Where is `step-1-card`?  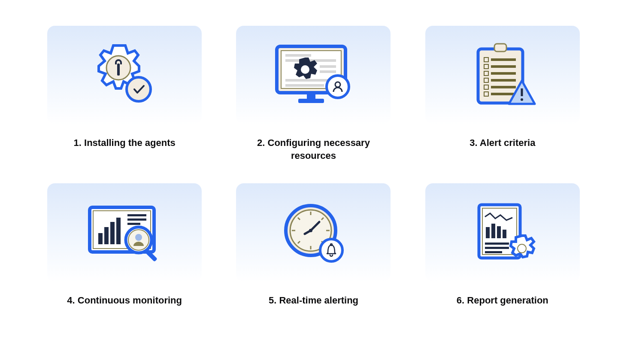
step-1-card is located at coordinates (124, 75).